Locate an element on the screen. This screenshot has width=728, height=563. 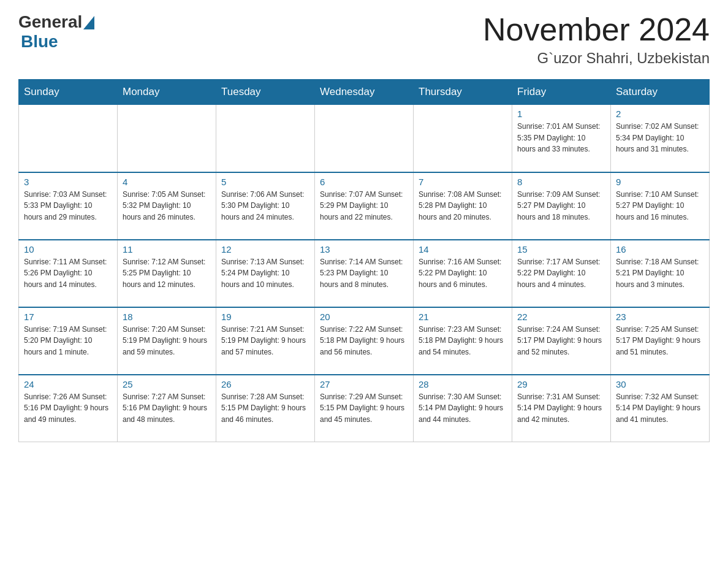
location-title: G`uzor Shahri, Uzbekistan is located at coordinates (596, 58).